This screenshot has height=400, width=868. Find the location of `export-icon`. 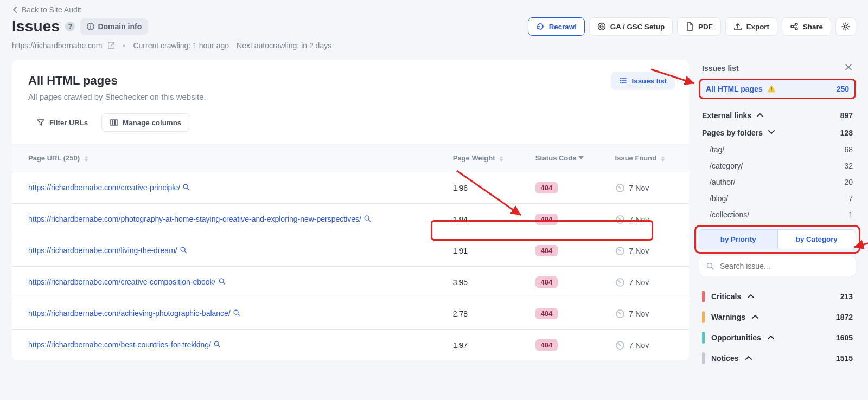

export-icon is located at coordinates (738, 27).